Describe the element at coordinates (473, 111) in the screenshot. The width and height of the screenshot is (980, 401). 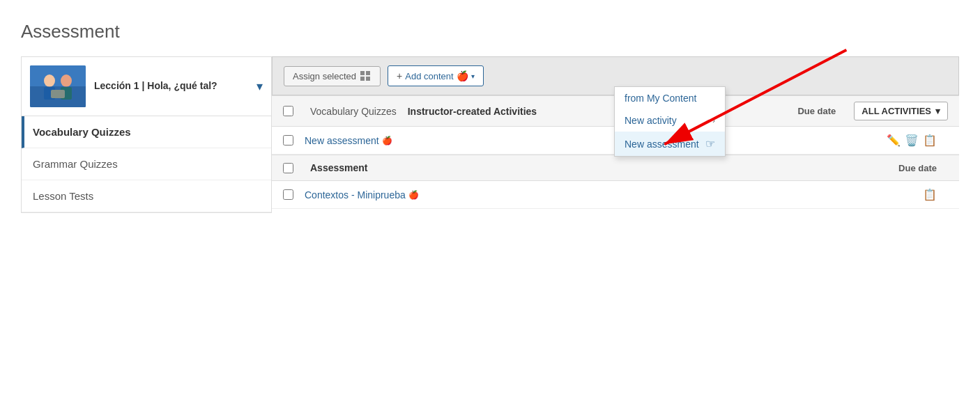
I see `instructor-created-title: Instructor-created Activities` at that location.